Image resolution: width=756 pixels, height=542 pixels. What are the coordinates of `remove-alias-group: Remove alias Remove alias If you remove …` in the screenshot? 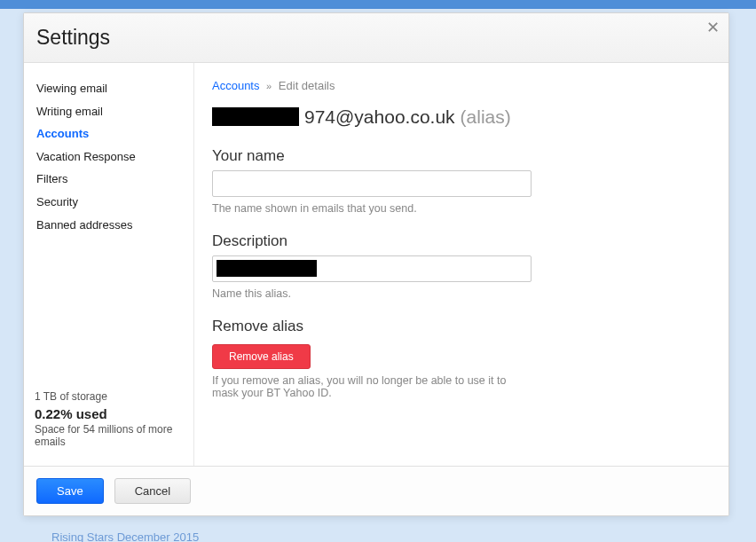 It's located at (376, 358).